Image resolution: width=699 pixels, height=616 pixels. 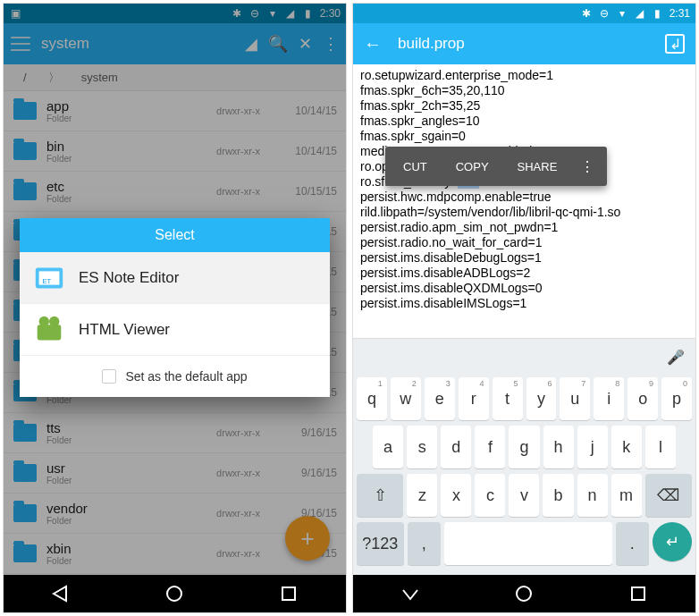 I want to click on space-key, so click(x=528, y=544).